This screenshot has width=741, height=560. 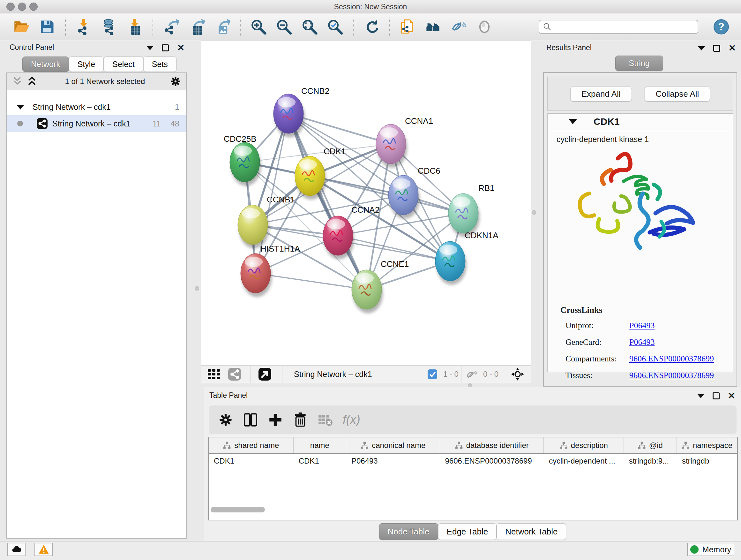 I want to click on right-splitter-grip, so click(x=534, y=212).